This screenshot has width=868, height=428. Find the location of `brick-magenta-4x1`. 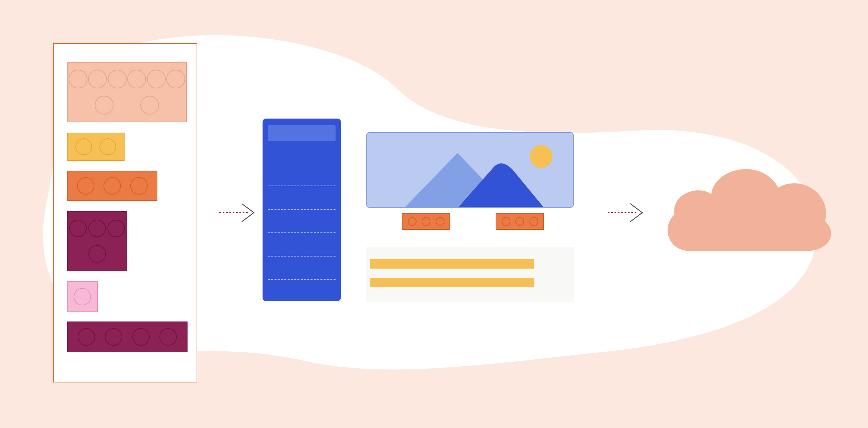

brick-magenta-4x1 is located at coordinates (127, 337).